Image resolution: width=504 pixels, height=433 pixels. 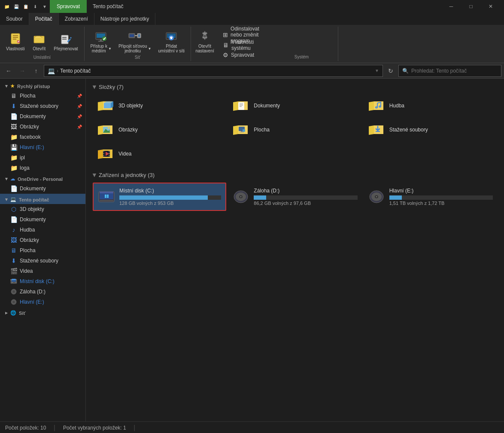 What do you see at coordinates (213, 71) in the screenshot?
I see `address-path: 💻 › Tento počítač ▼` at bounding box center [213, 71].